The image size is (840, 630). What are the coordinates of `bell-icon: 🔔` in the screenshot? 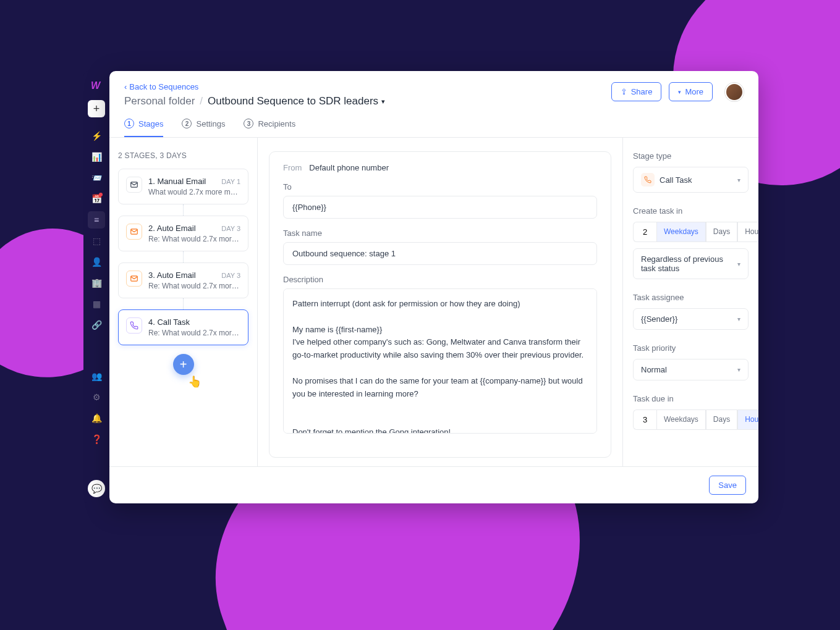 It's located at (96, 418).